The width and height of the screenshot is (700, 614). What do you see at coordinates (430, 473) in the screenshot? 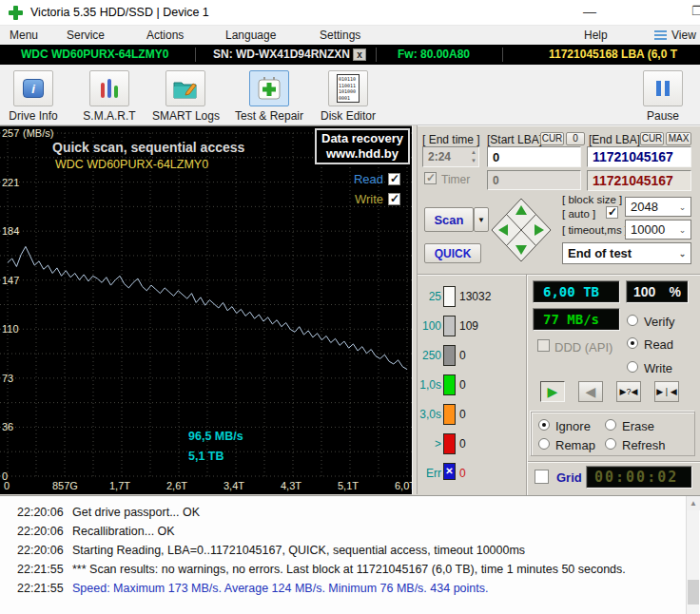
I see `stat-threshold-label: Err` at bounding box center [430, 473].